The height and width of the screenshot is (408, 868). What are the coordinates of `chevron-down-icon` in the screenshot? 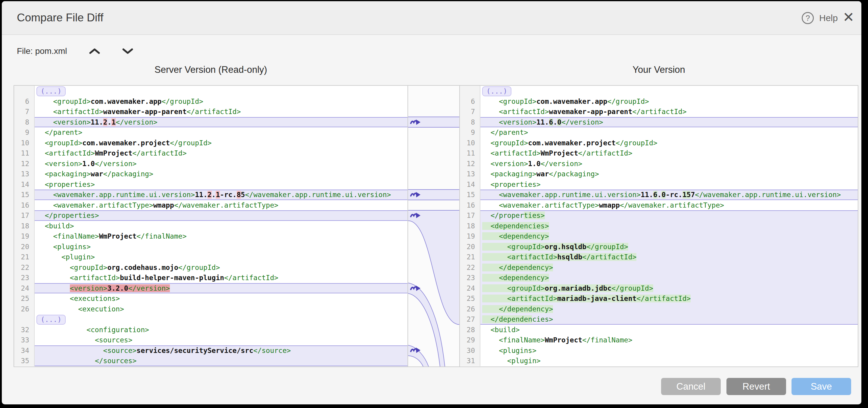 It's located at (128, 51).